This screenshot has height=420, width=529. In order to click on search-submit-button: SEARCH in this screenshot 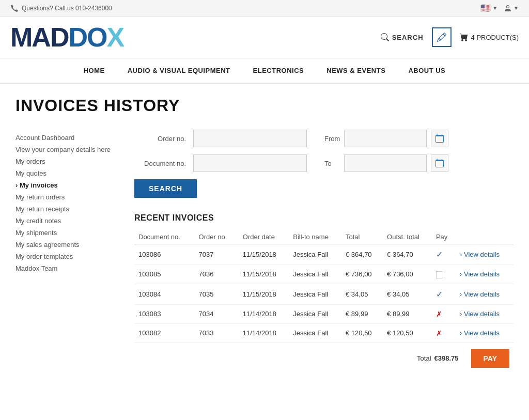, I will do `click(165, 189)`.